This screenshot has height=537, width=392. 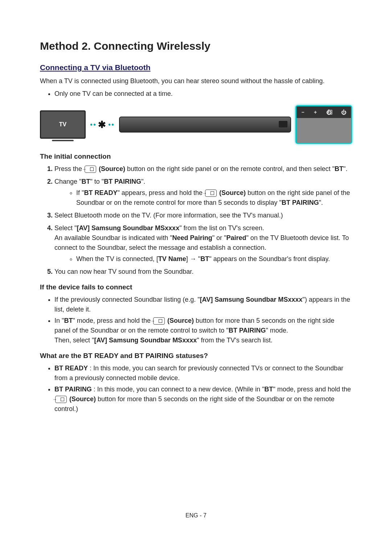 What do you see at coordinates (196, 516) in the screenshot?
I see `page-footer: ENG - 7` at bounding box center [196, 516].